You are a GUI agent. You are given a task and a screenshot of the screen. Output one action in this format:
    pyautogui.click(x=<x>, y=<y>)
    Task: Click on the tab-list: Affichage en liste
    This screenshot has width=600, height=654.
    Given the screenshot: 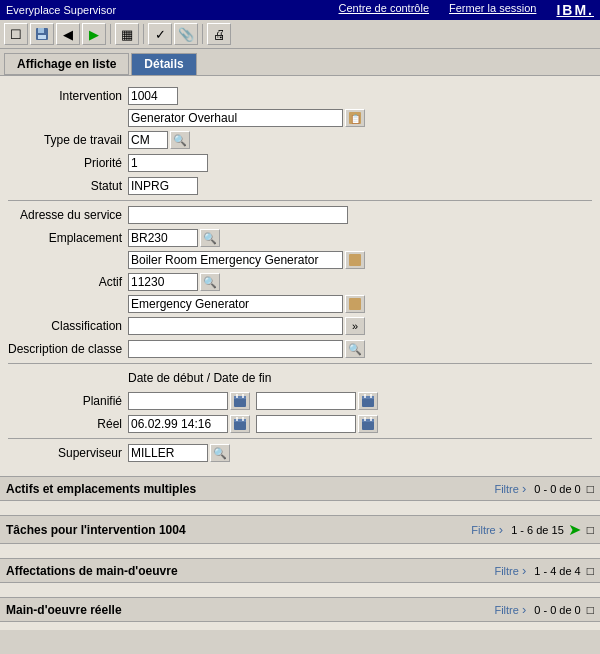 What is the action you would take?
    pyautogui.click(x=66, y=64)
    